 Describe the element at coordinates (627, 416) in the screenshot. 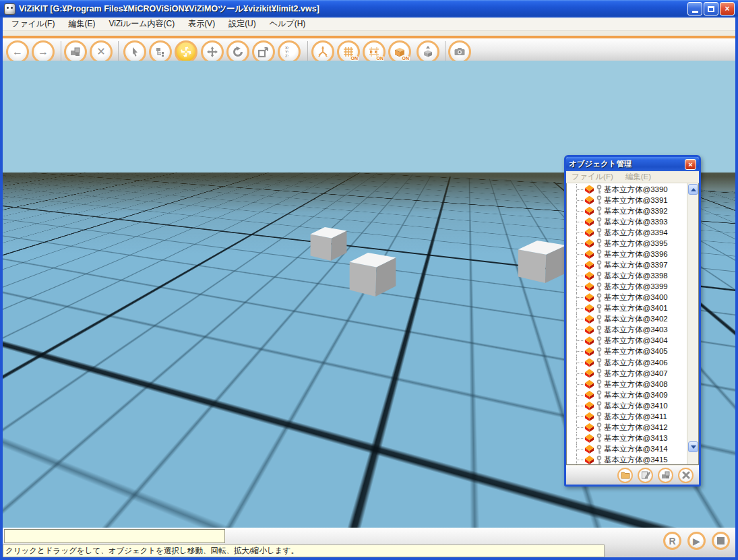

I see `object-list-item: 基本立方体@3411` at that location.